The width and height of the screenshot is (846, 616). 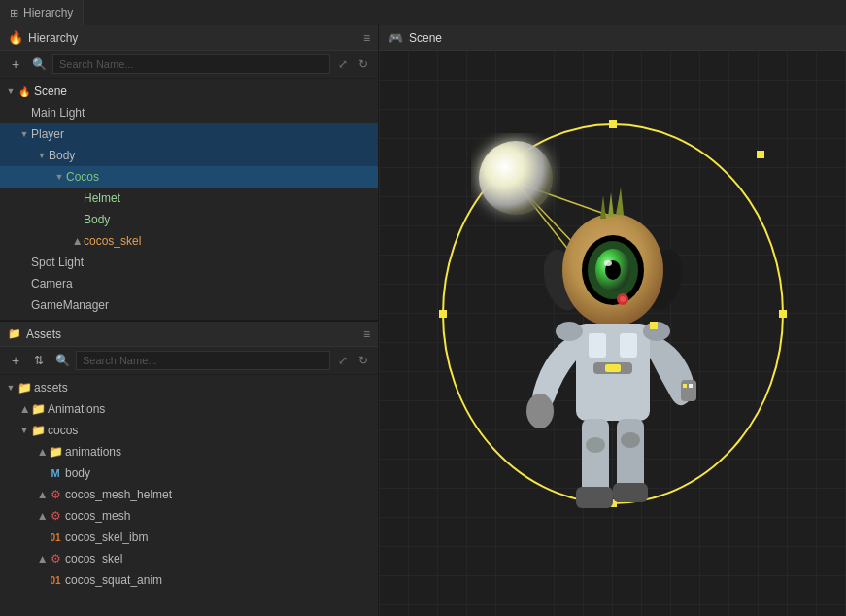 I want to click on hierarchy-title-area: 🔥 Hierarchy, so click(x=186, y=37).